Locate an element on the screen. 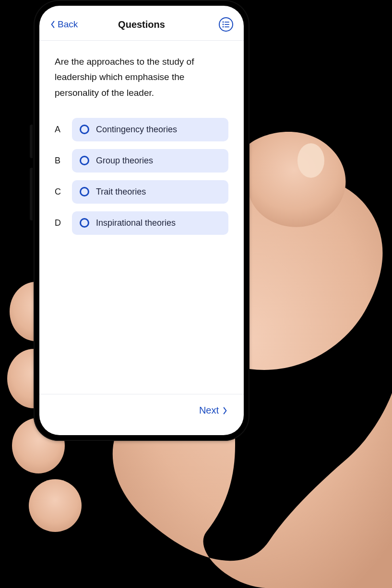 Image resolution: width=392 pixels, height=588 pixels. app-footer: Next is located at coordinates (142, 415).